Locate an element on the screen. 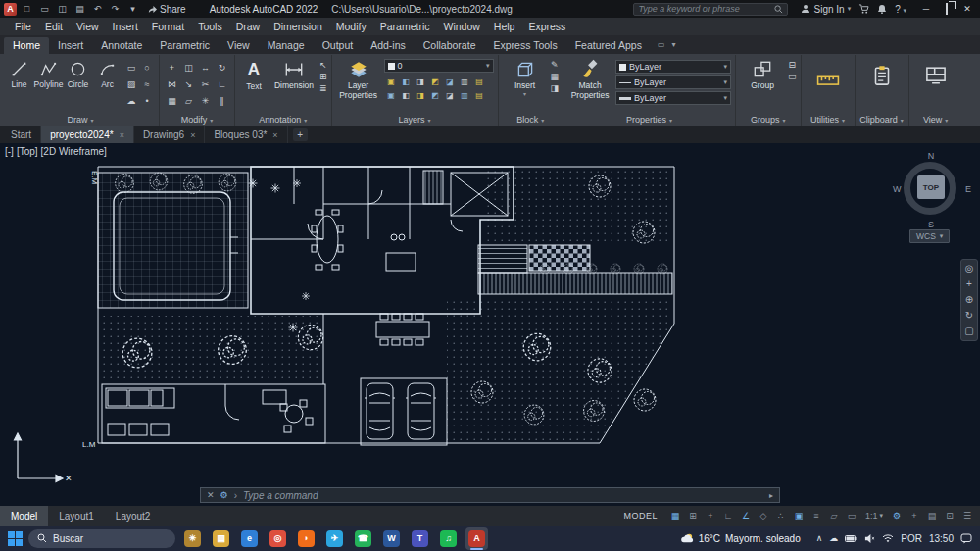  create-block-icon: ✎ is located at coordinates (555, 65).